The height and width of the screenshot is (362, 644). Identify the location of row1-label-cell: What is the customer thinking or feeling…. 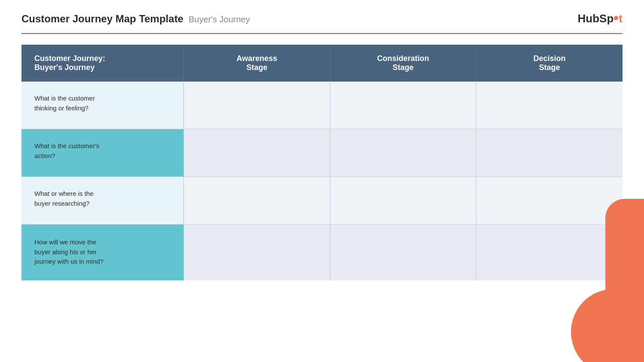
(103, 106).